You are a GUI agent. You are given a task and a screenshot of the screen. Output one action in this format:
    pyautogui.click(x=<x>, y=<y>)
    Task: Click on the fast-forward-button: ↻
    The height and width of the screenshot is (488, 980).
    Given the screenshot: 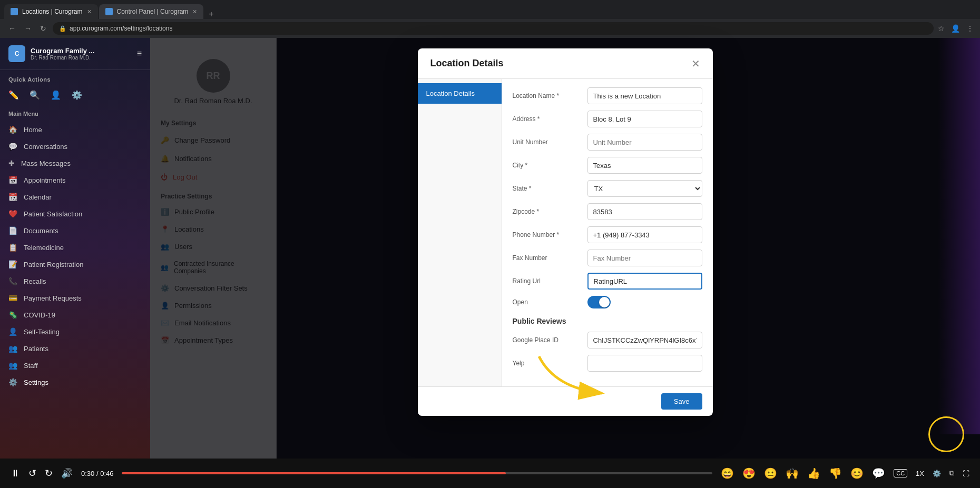 What is the action you would take?
    pyautogui.click(x=48, y=473)
    